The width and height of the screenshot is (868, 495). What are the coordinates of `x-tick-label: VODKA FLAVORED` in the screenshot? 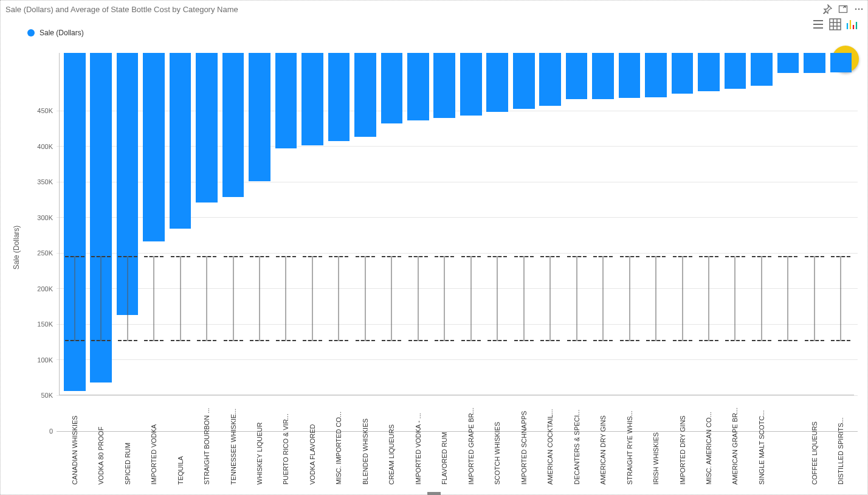 It's located at (312, 445).